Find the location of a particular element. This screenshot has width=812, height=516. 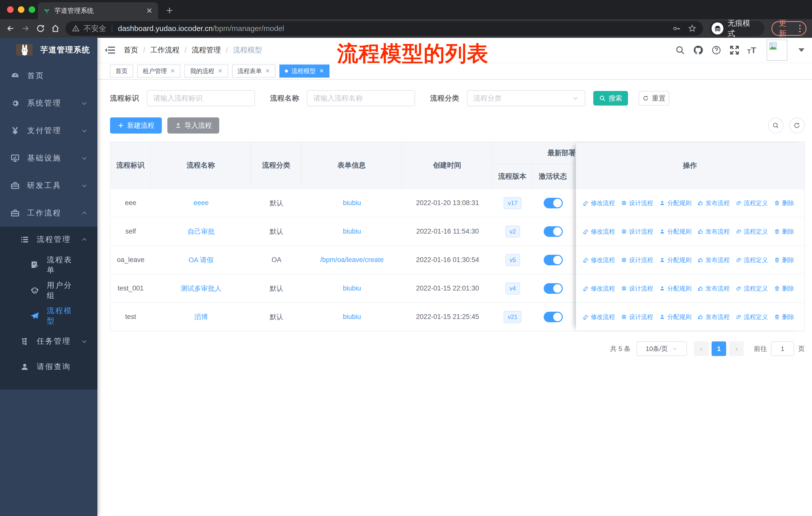

process-name-link: 滔博 is located at coordinates (201, 317).